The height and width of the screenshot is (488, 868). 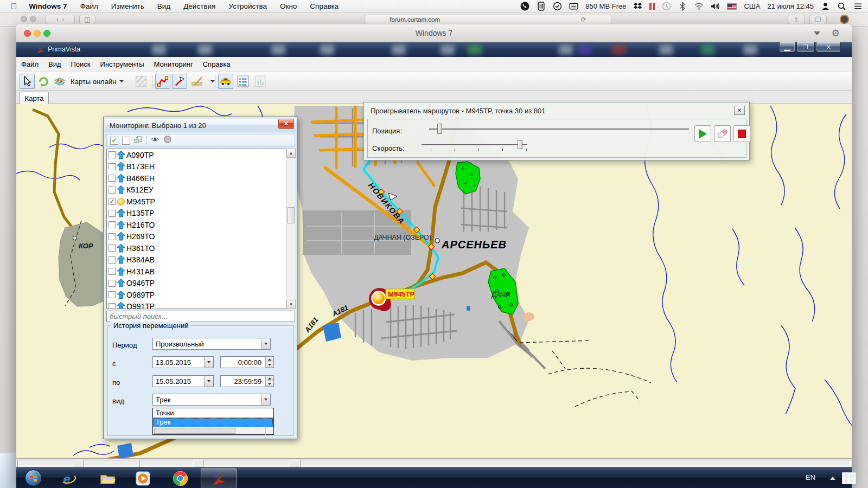 I want to click on macos-menu-help: Справка, so click(x=324, y=7).